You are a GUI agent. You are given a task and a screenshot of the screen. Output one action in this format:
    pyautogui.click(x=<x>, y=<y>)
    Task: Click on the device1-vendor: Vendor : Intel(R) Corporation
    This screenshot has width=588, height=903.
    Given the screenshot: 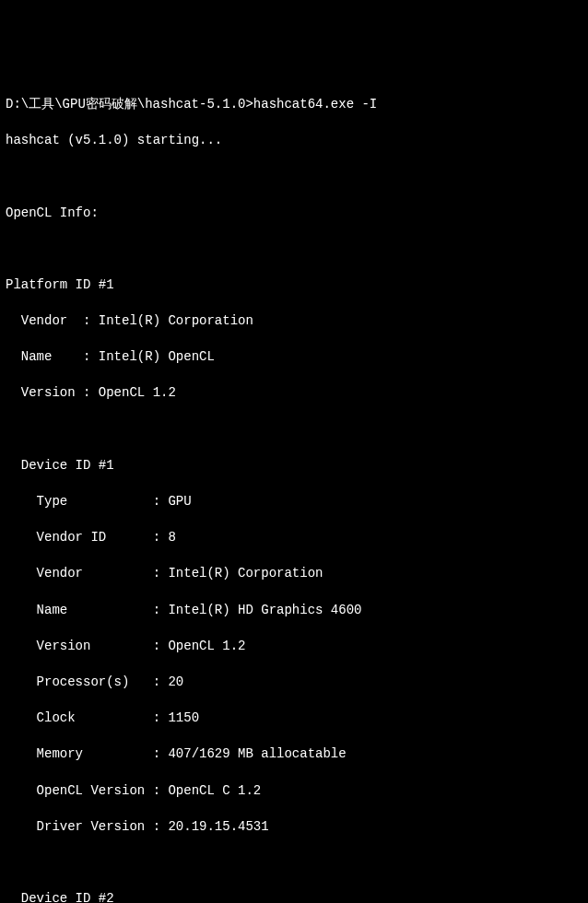 What is the action you would take?
    pyautogui.click(x=294, y=574)
    